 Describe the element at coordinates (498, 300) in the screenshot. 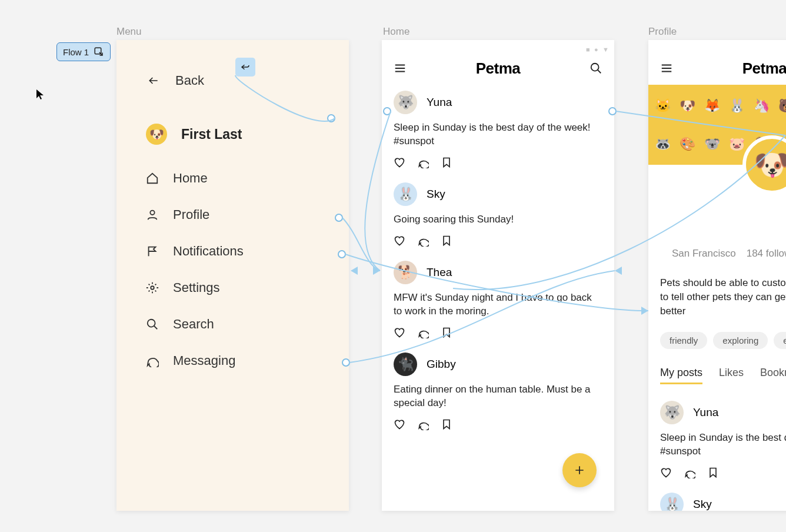

I see `post: 🐕 Thea MFW it's Sunday night and I have …` at that location.